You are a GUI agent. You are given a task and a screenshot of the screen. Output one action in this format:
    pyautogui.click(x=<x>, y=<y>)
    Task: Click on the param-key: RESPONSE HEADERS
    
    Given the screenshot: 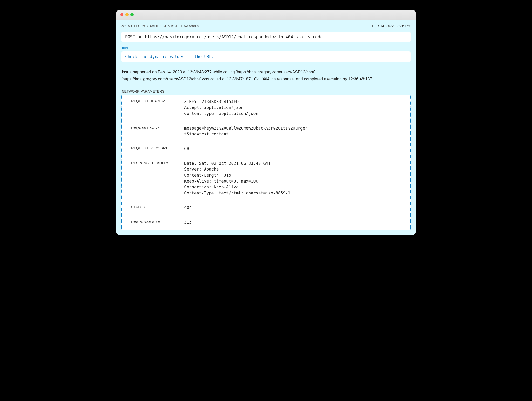 What is the action you would take?
    pyautogui.click(x=155, y=163)
    